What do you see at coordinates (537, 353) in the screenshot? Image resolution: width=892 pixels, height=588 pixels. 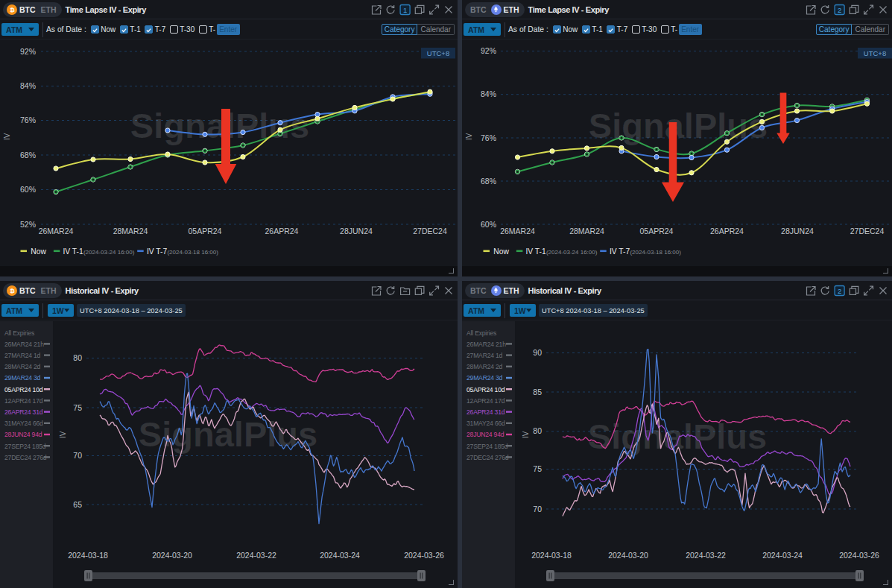 I see `svg-text: 90` at bounding box center [537, 353].